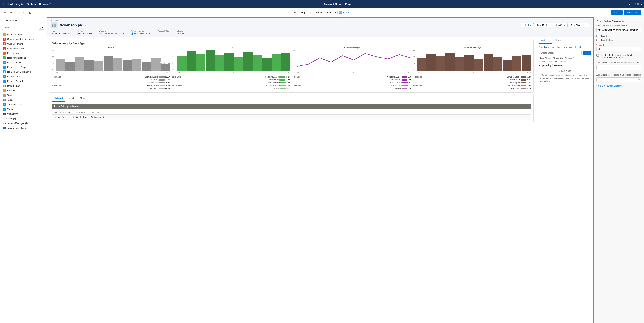 The width and height of the screenshot is (644, 323). What do you see at coordinates (628, 4) in the screenshot?
I see `back-button: ← Back` at bounding box center [628, 4].